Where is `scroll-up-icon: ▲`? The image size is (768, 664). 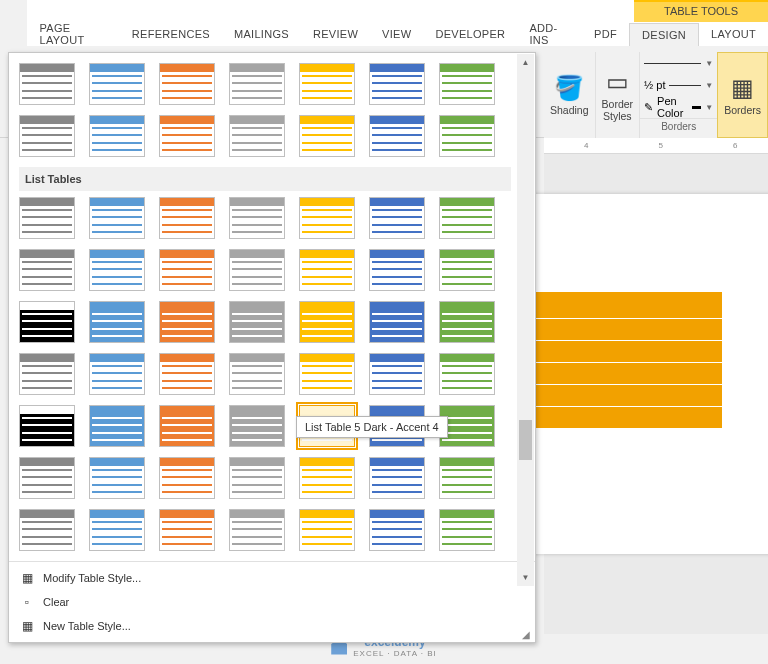 scroll-up-icon: ▲ is located at coordinates (526, 62).